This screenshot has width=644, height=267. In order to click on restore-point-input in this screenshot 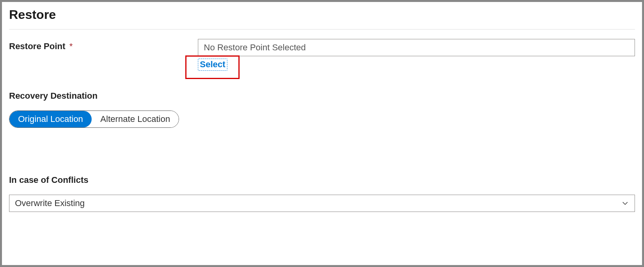, I will do `click(416, 48)`.